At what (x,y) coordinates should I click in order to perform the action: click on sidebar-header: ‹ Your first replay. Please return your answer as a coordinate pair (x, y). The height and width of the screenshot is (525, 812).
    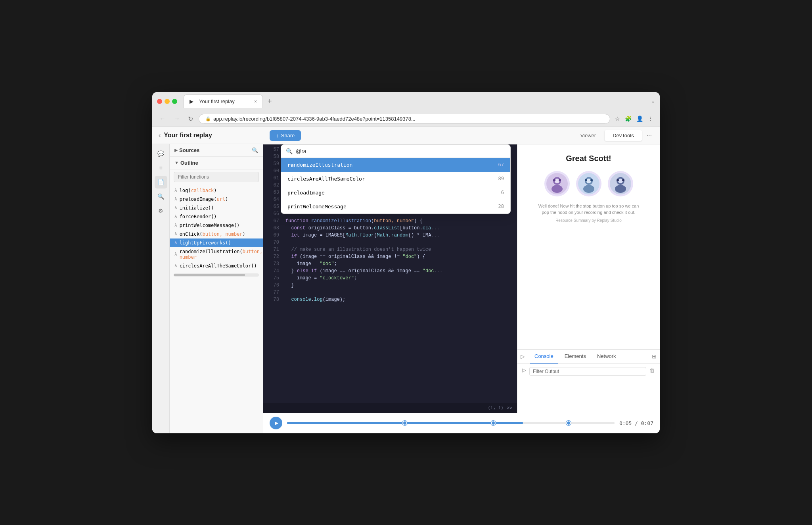
    Looking at the image, I should click on (208, 136).